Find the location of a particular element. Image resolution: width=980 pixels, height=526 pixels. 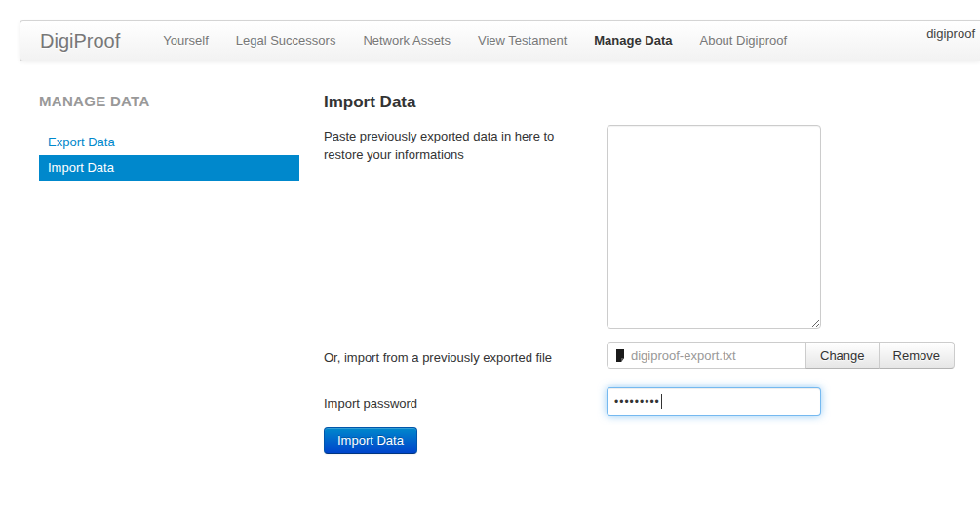

password-row: Import password ••••••••• is located at coordinates (651, 402).